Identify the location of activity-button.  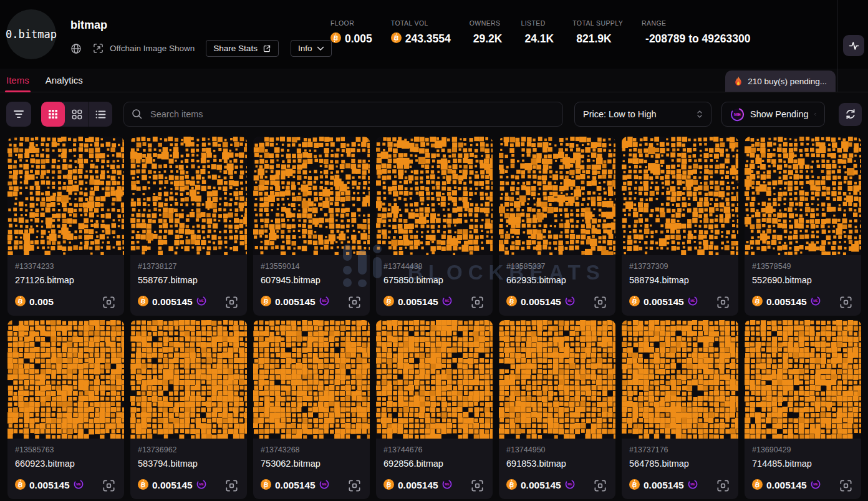
(854, 46).